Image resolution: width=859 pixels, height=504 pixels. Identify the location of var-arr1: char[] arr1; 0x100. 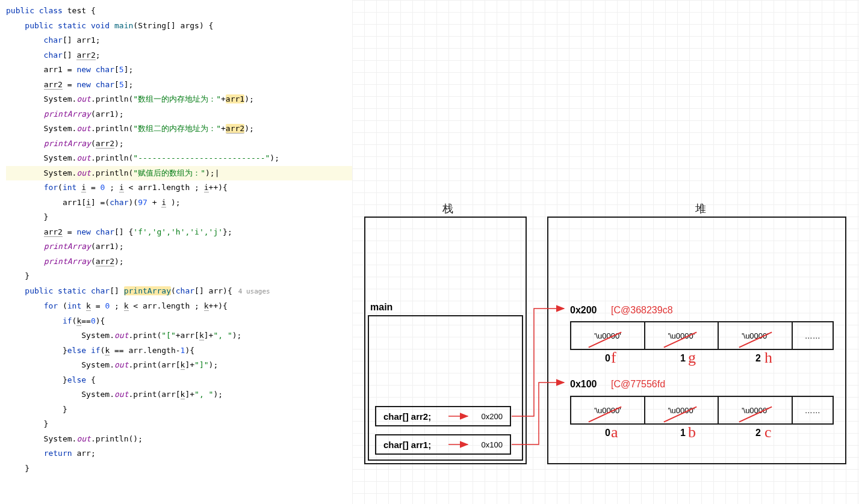
(443, 444).